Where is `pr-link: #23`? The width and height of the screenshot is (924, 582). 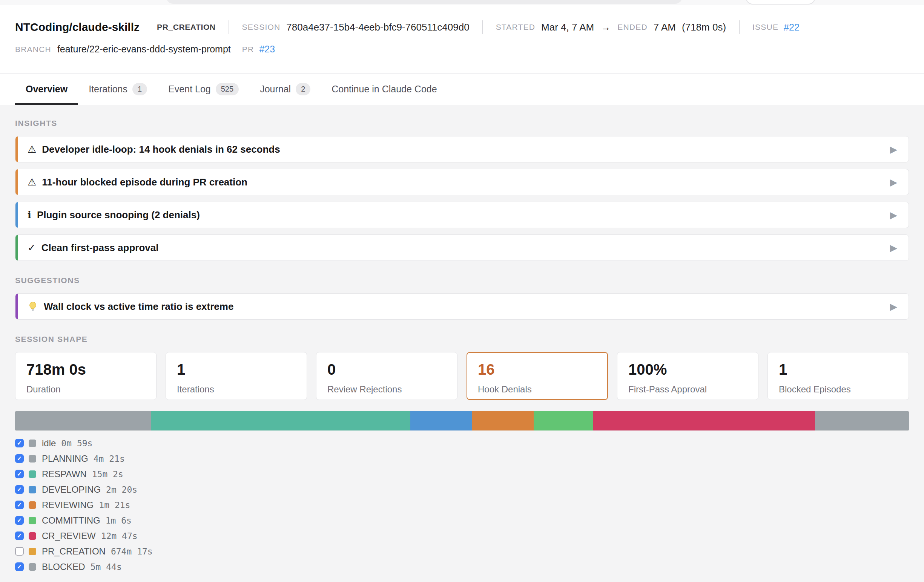
pr-link: #23 is located at coordinates (267, 49).